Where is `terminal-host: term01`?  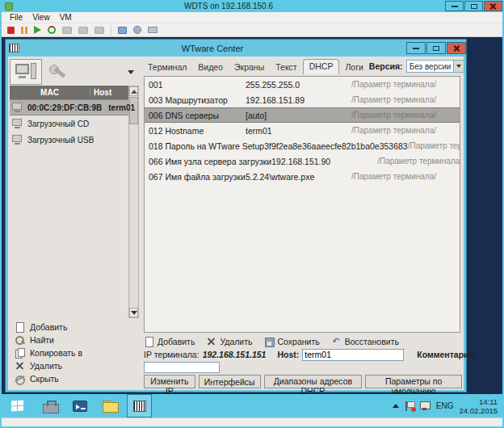
terminal-host: term01 is located at coordinates (121, 108).